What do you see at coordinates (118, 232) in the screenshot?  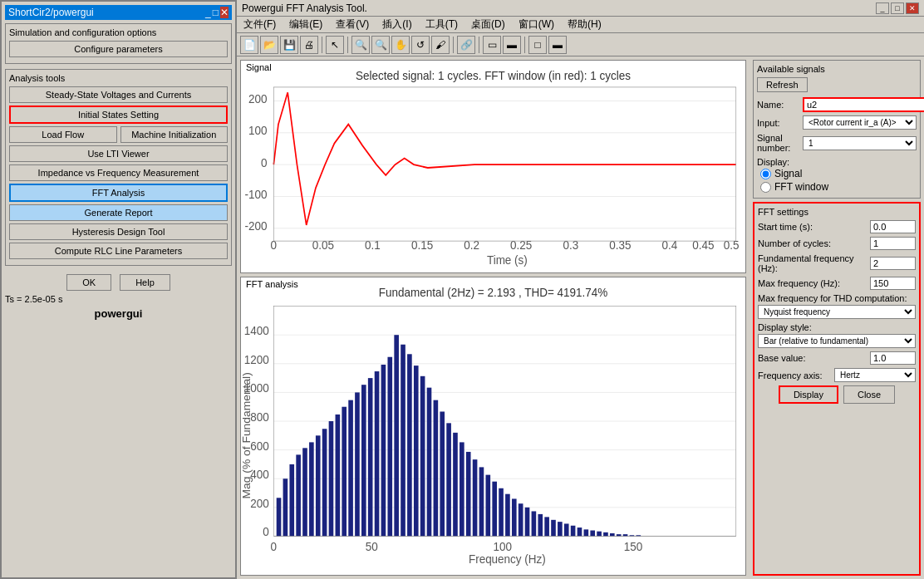 I see `hysteresis-btn: Hysteresis Design Tool` at bounding box center [118, 232].